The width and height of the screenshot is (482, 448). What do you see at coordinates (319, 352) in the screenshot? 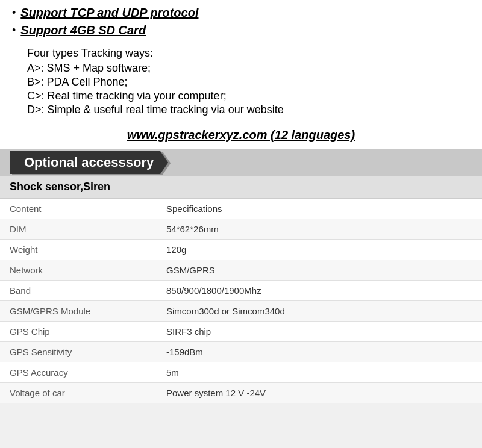
I see `row-value-gps-sensitivity: -159dBm` at bounding box center [319, 352].